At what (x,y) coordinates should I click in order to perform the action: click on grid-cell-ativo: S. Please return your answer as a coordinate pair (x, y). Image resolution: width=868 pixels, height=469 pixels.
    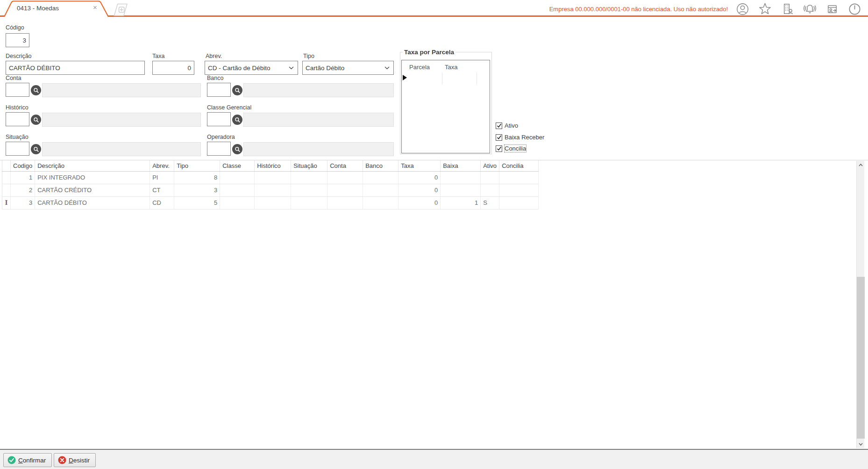
    Looking at the image, I should click on (490, 203).